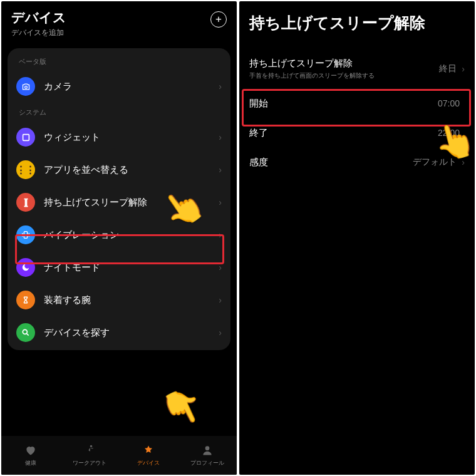 The height and width of the screenshot is (476, 476). Describe the element at coordinates (132, 86) in the screenshot. I see `row-label: カメラ` at that location.